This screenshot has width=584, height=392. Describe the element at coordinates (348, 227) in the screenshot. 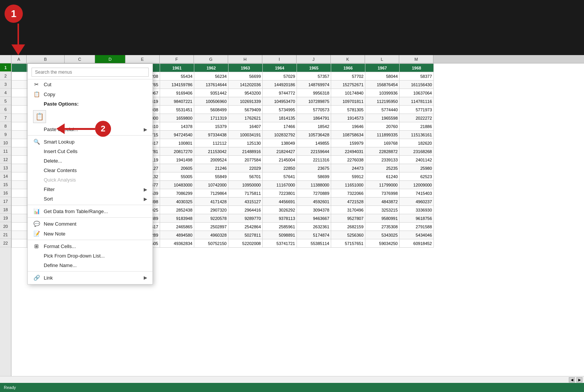

I see `cell-r18c10: 2682159` at that location.